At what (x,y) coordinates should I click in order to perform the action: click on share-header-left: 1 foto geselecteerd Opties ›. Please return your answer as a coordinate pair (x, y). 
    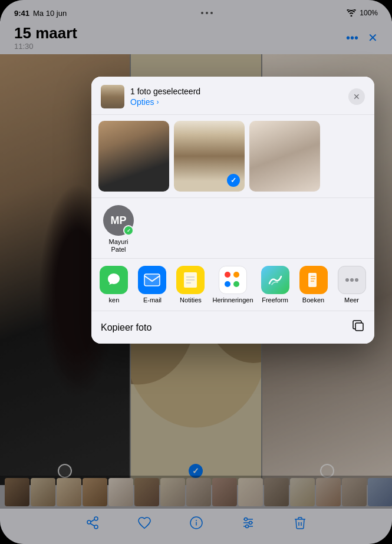
    Looking at the image, I should click on (151, 97).